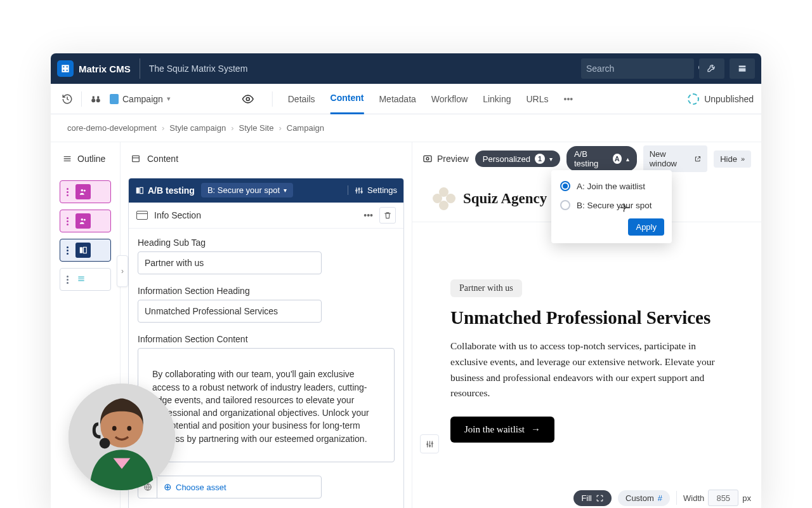 Image resolution: width=812 pixels, height=508 pixels. Describe the element at coordinates (348, 99) in the screenshot. I see `tab-content: Content` at that location.